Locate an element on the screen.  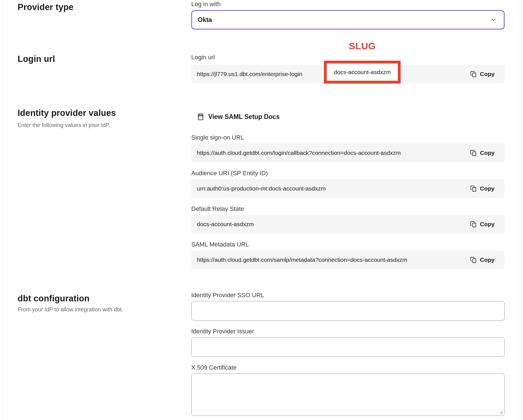
default-relay-state-value: docs-account-asdxzm is located at coordinates (331, 224).